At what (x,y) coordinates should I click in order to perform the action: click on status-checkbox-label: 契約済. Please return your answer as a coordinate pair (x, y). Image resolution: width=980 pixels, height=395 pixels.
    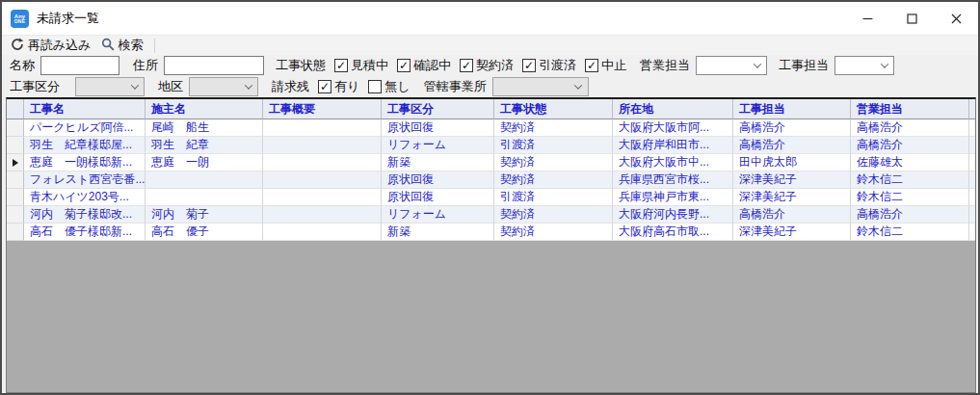
    Looking at the image, I should click on (495, 66).